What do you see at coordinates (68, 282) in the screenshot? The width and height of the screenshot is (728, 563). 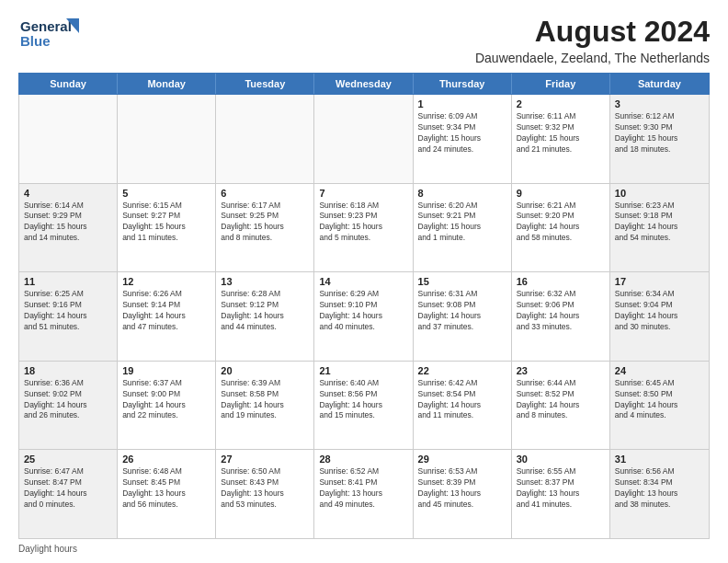 I see `day-number: 11` at bounding box center [68, 282].